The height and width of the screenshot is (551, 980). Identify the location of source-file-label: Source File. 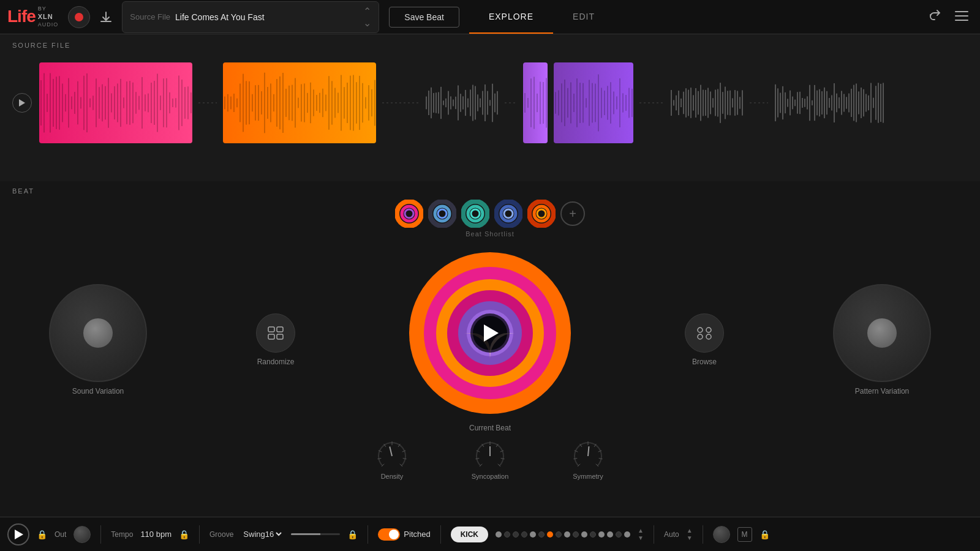
(150, 17).